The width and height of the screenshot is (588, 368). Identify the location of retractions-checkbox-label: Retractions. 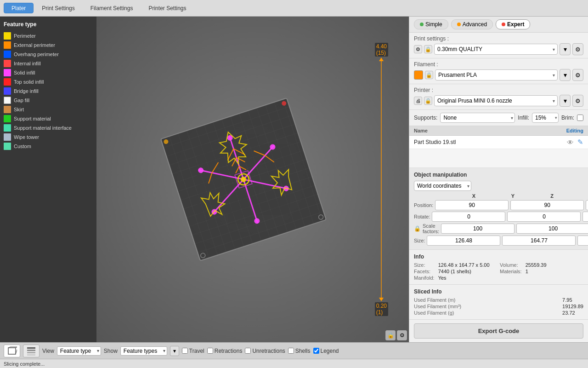
(225, 351).